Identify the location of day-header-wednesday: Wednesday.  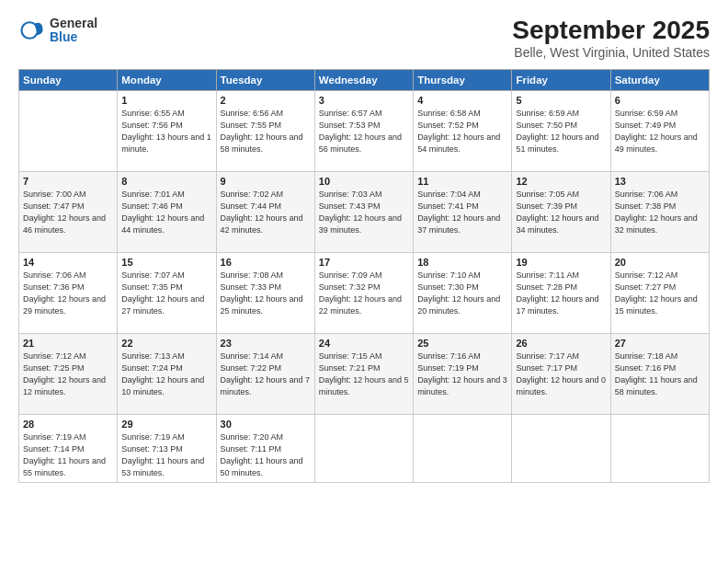
(364, 79).